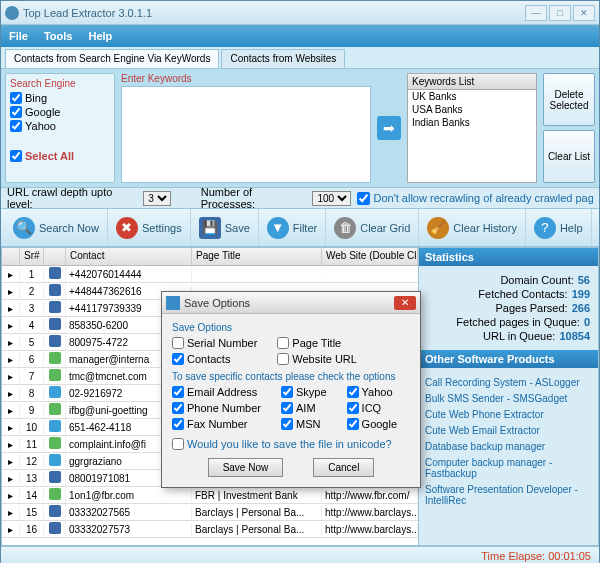  What do you see at coordinates (438, 228) in the screenshot?
I see `broom-icon: 🧹` at bounding box center [438, 228].